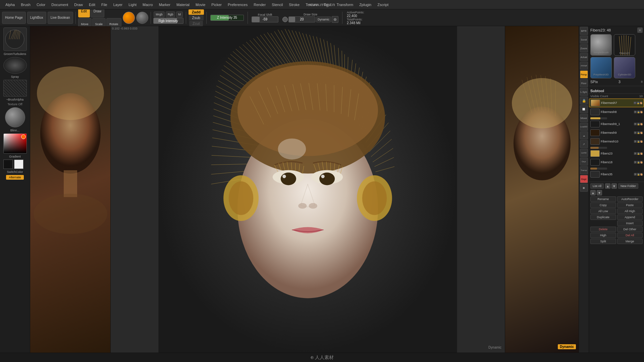 The height and width of the screenshot is (362, 644). What do you see at coordinates (25, 5) in the screenshot?
I see `menu-brush: Brush` at bounding box center [25, 5].